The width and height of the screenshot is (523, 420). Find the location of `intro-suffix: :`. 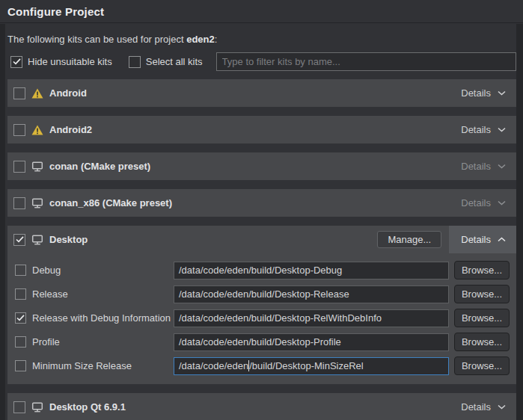

intro-suffix: : is located at coordinates (216, 39).